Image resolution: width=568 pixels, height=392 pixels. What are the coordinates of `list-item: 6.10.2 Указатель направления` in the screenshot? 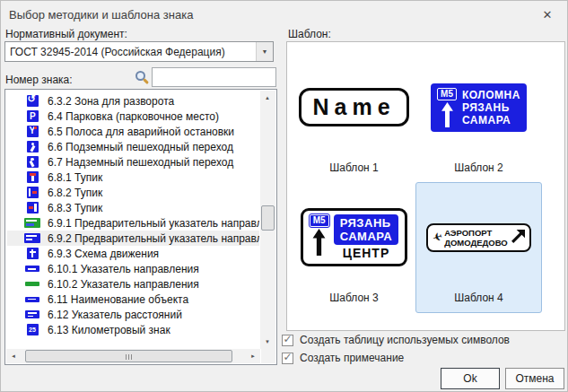 It's located at (133, 283).